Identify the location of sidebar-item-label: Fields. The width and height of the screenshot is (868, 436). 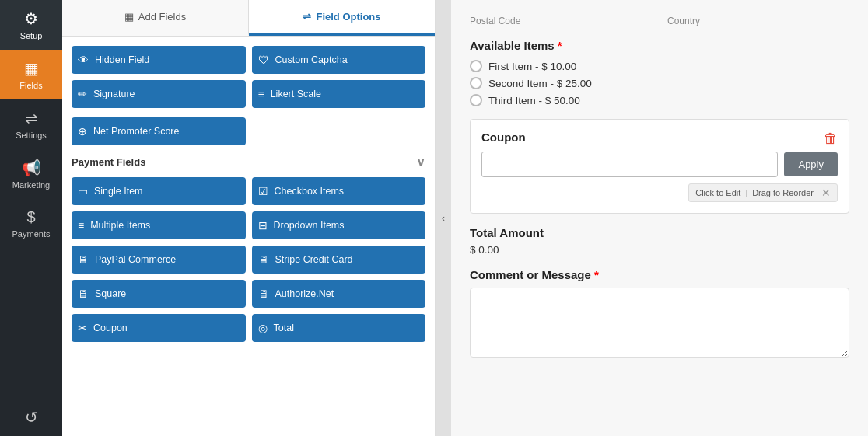
(31, 85).